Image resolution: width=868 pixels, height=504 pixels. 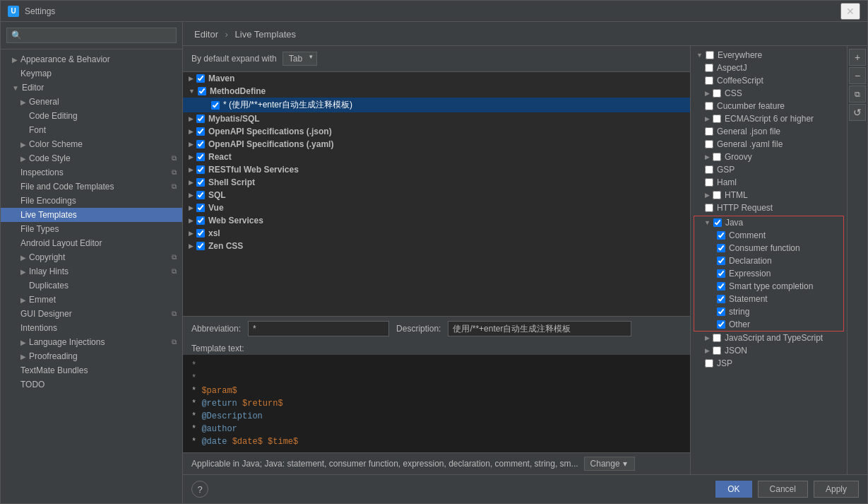 What do you see at coordinates (92, 74) in the screenshot?
I see `sidebar-item-keymap: Keymap` at bounding box center [92, 74].